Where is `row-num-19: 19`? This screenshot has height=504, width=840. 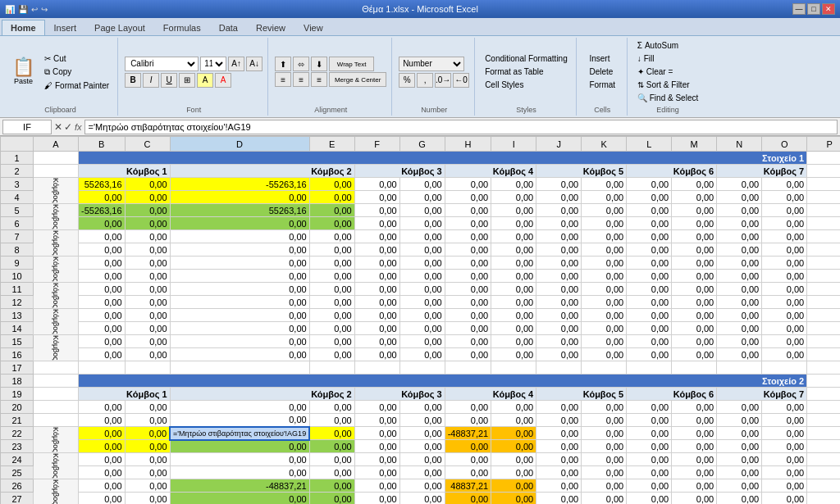 row-num-19: 19 is located at coordinates (17, 394).